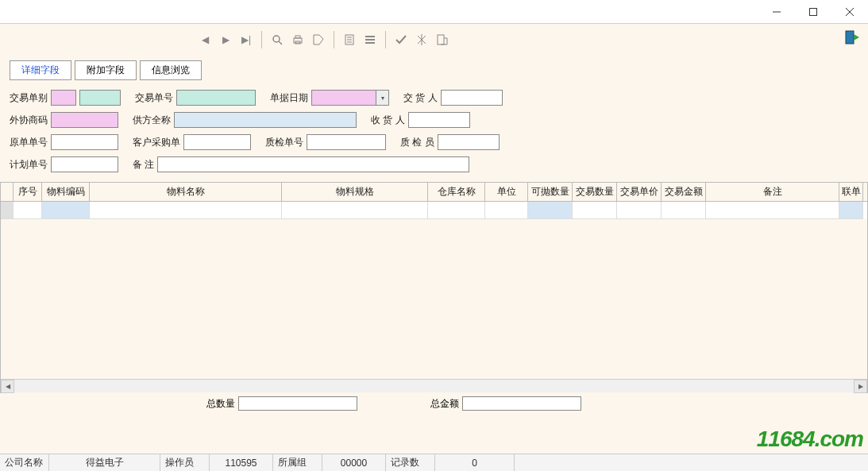  Describe the element at coordinates (100, 98) in the screenshot. I see `tx-type-name-input` at that location.